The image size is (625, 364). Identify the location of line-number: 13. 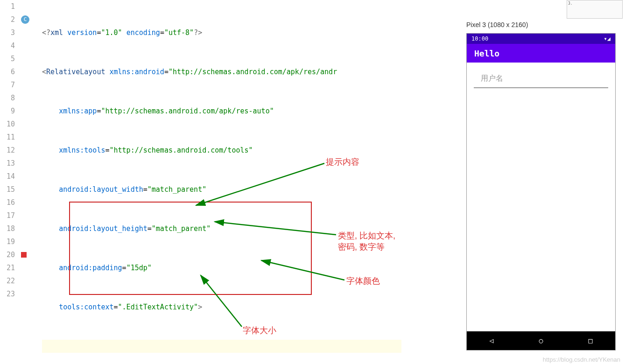
(7, 163).